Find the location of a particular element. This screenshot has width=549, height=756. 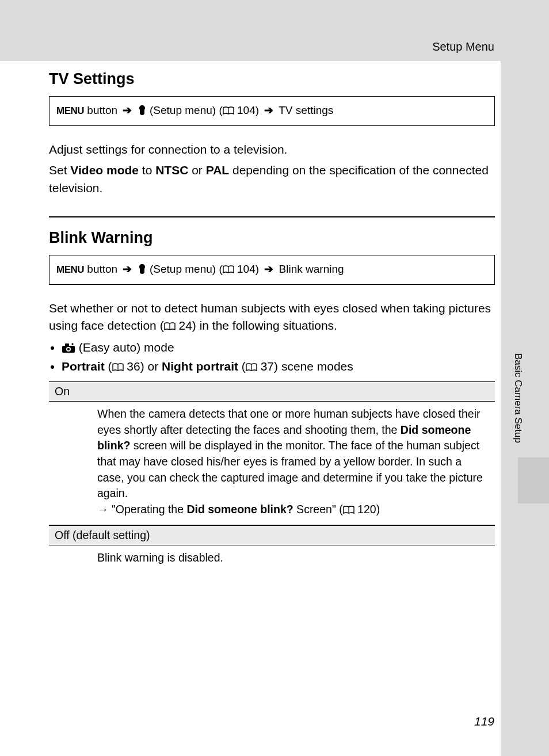

camera-icon is located at coordinates (68, 345).